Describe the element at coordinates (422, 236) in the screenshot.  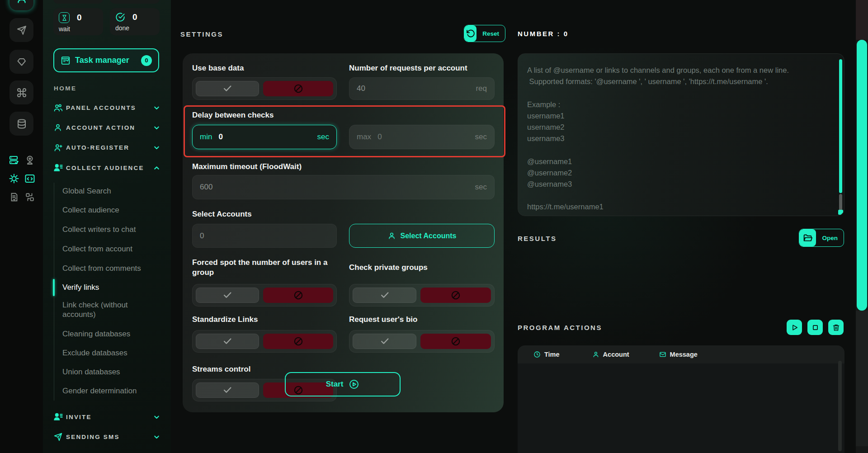
I see `select-accounts-button: Select Accounts` at that location.